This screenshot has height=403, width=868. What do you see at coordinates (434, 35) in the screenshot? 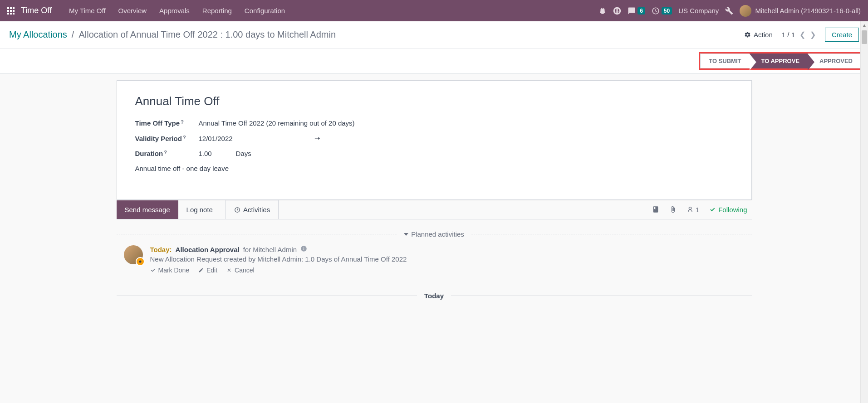
I see `breadcrumb-bar: My Allocations / Allocation of Annual Ti…` at bounding box center [434, 35].